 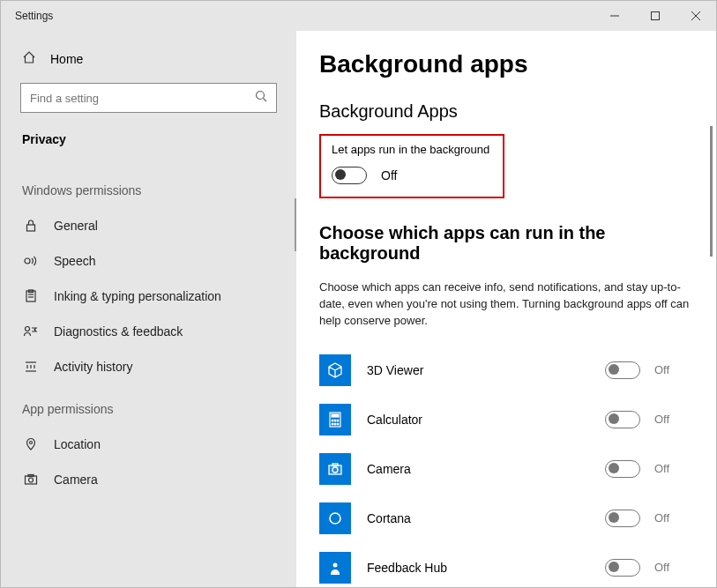 What do you see at coordinates (335, 370) in the screenshot?
I see `app-icon-cube` at bounding box center [335, 370].